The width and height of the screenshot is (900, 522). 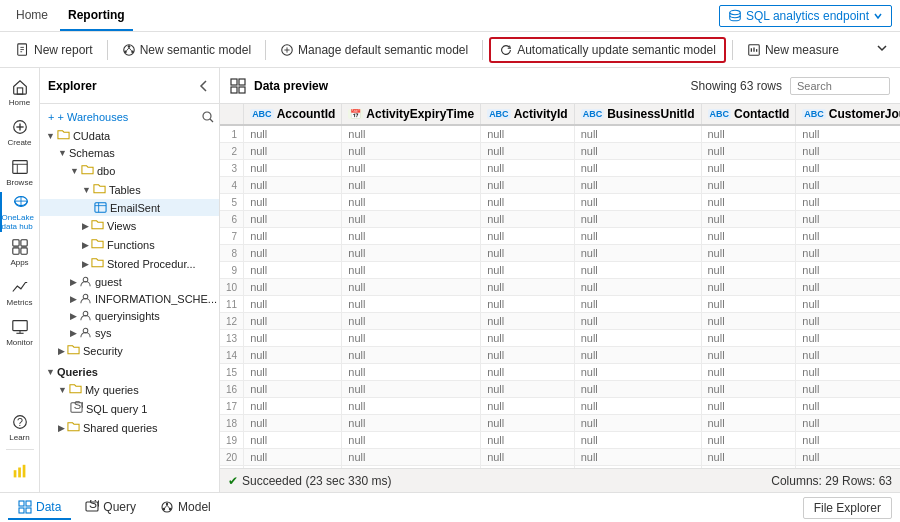 What do you see at coordinates (806, 16) in the screenshot?
I see `top-nav-right: SQL analytics endpoint` at bounding box center [806, 16].